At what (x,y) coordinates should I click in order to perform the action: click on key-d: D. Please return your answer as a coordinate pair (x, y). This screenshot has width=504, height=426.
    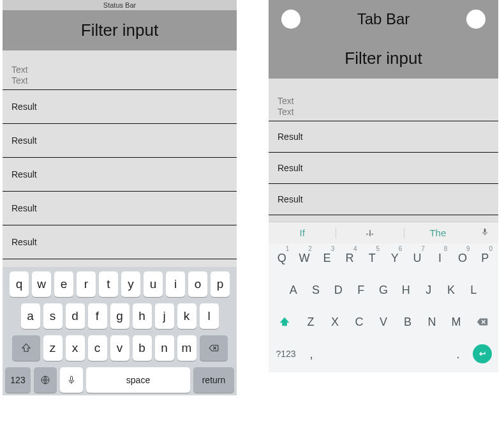
    Looking at the image, I should click on (338, 290).